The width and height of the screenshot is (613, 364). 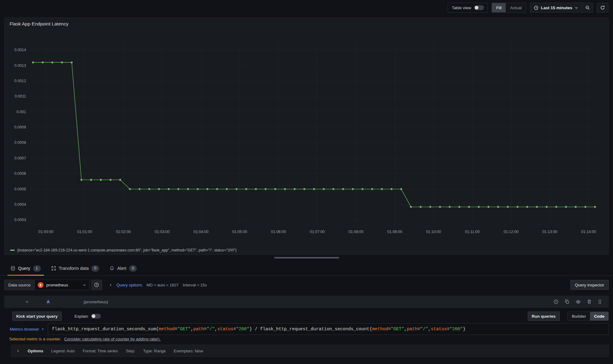 What do you see at coordinates (201, 232) in the screenshot?
I see `svg-text: 01:04:00` at bounding box center [201, 232].